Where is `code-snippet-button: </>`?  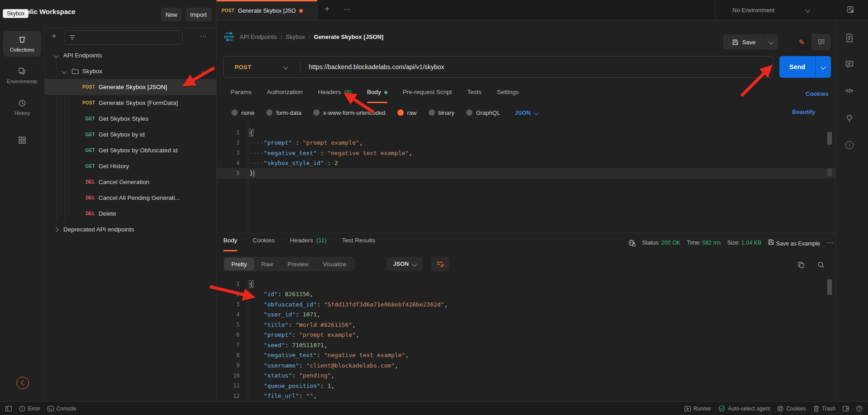
code-snippet-button: </> is located at coordinates (849, 91).